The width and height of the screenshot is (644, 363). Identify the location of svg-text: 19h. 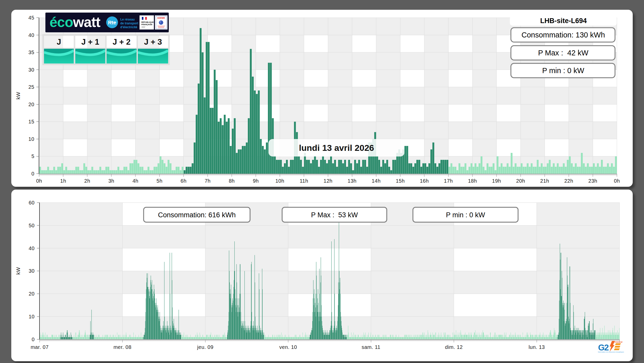
(497, 181).